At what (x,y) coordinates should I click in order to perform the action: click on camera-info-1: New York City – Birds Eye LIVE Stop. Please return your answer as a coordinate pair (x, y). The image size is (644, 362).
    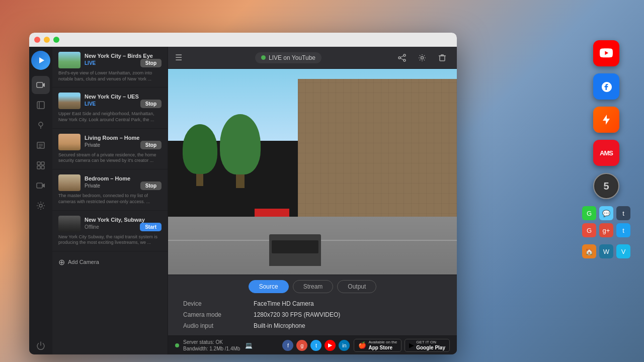
    Looking at the image, I should click on (123, 60).